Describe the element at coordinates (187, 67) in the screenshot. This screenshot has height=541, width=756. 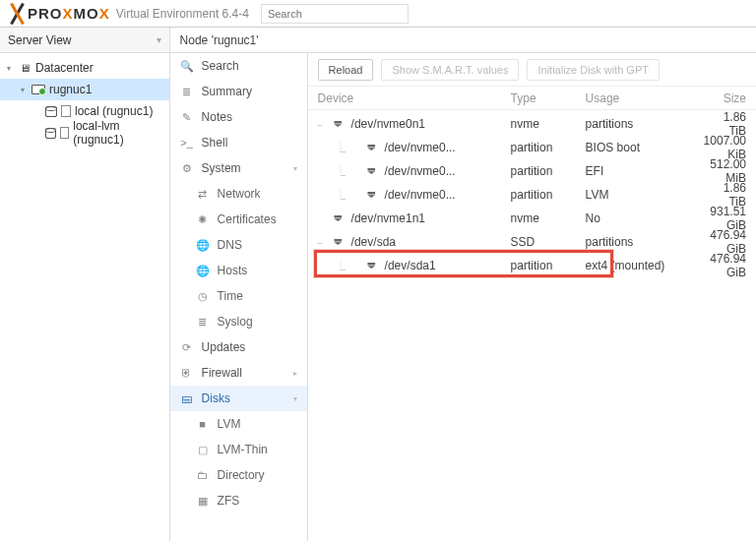
I see `search-icon: 🔍` at that location.